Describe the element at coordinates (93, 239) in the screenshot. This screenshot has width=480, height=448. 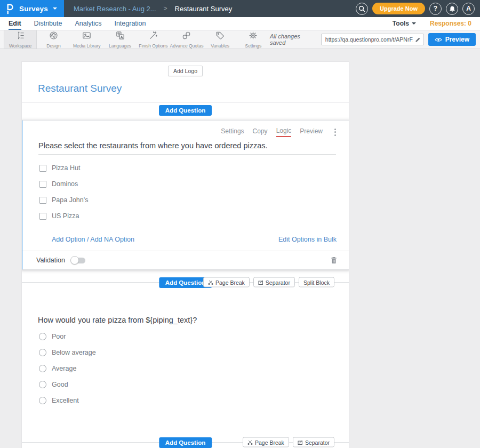
I see `add-option-links: Add Option / Add NA Option` at that location.